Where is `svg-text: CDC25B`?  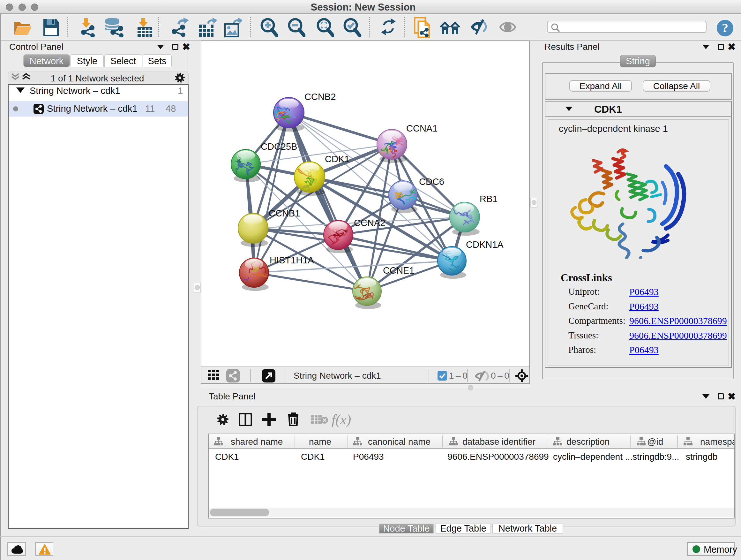 svg-text: CDC25B is located at coordinates (279, 147).